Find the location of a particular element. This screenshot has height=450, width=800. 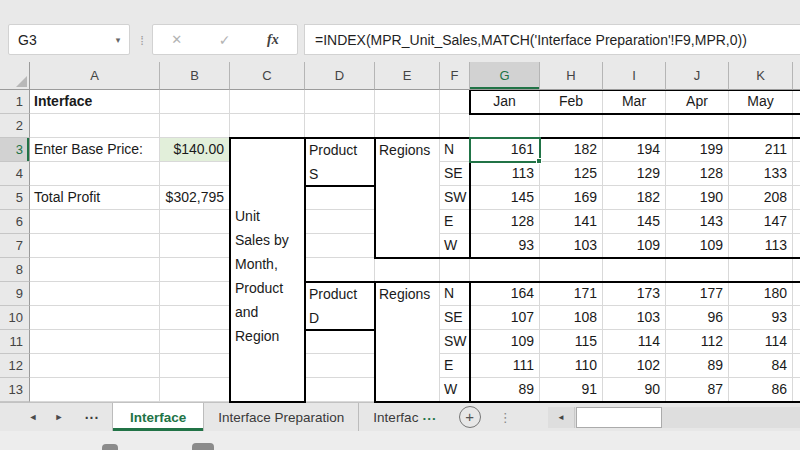

sheet-nav-right-icon: ► is located at coordinates (59, 417).